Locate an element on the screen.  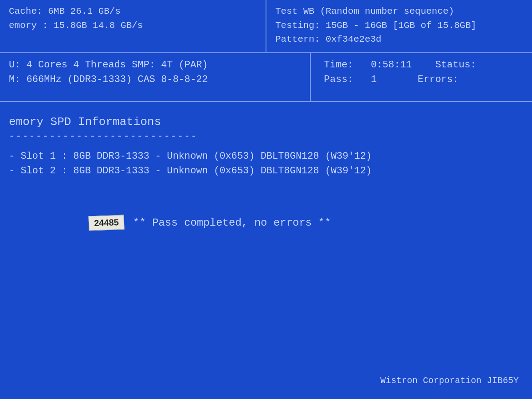
pass-section: 24485 ** Pass completed, no errors ** is located at coordinates (266, 223).